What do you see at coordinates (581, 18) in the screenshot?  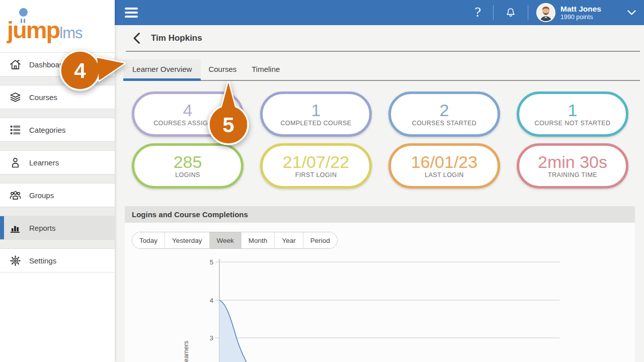 I see `user-points: 1990 points` at bounding box center [581, 18].